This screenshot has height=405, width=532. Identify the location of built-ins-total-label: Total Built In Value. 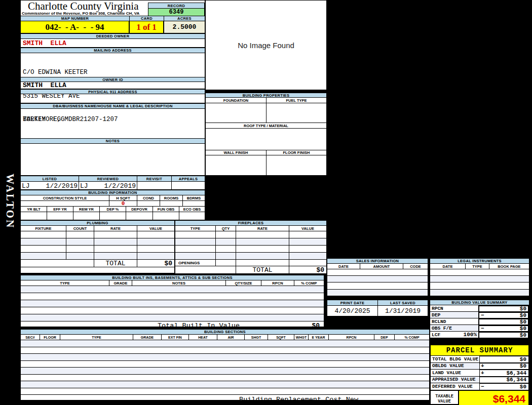
(199, 326).